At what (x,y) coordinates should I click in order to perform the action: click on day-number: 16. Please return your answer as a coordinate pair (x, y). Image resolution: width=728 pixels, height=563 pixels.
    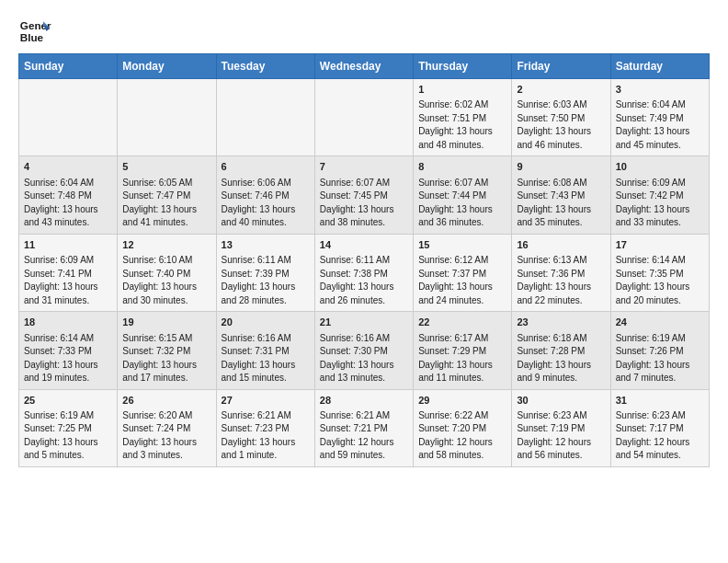
    Looking at the image, I should click on (561, 245).